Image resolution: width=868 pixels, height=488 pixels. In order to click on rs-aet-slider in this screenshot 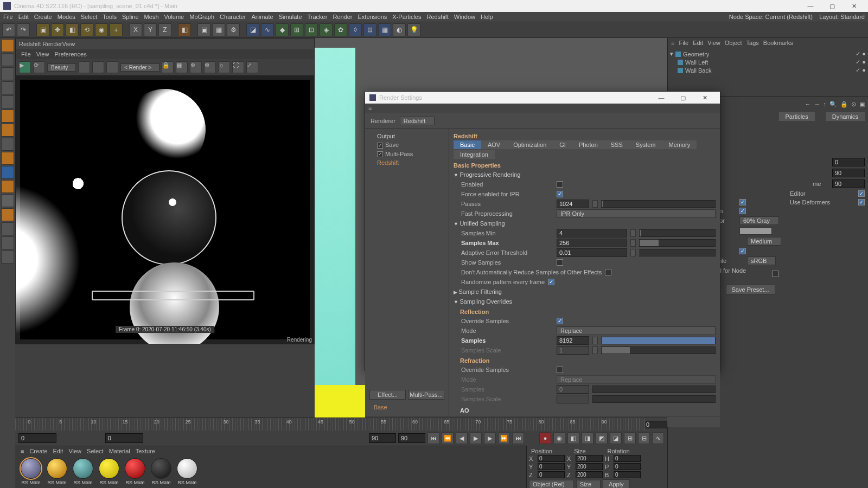, I will do `click(677, 253)`.